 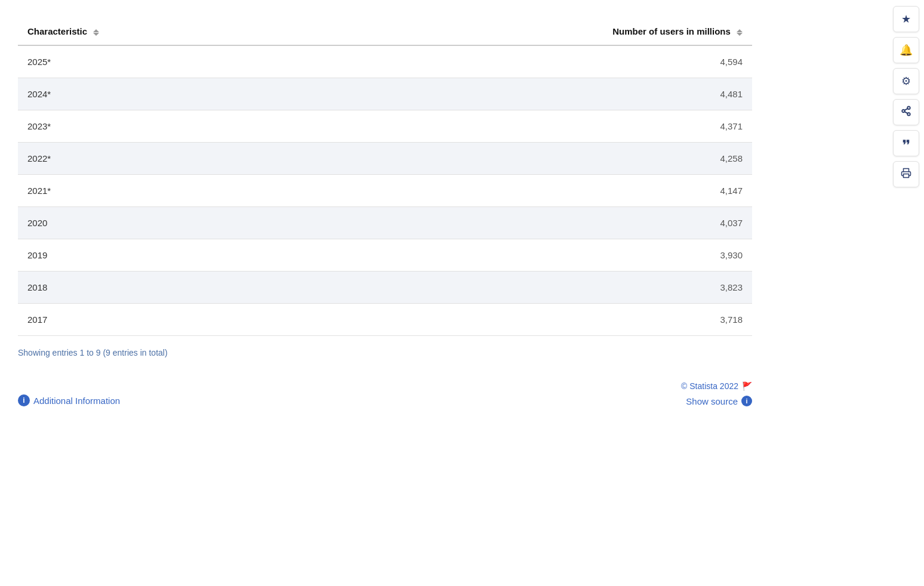 What do you see at coordinates (906, 174) in the screenshot?
I see `print-icon` at bounding box center [906, 174].